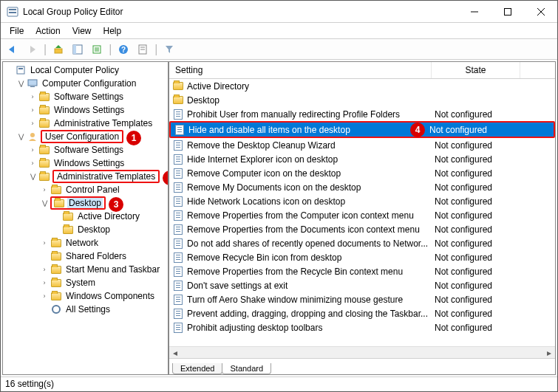 Image resolution: width=558 pixels, height=392 pixels. What do you see at coordinates (103, 309) in the screenshot?
I see `tree-all-settings: ›All Settings` at bounding box center [103, 309].